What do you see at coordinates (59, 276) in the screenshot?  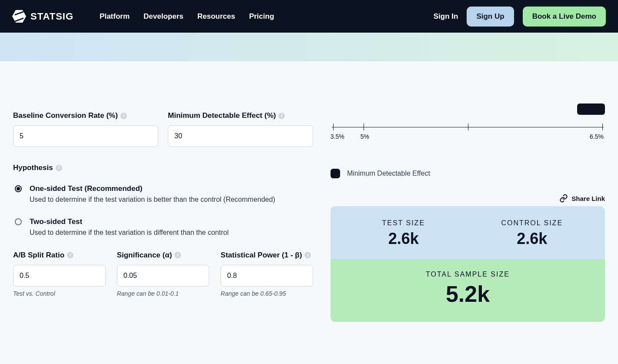 I see `split-input` at bounding box center [59, 276].